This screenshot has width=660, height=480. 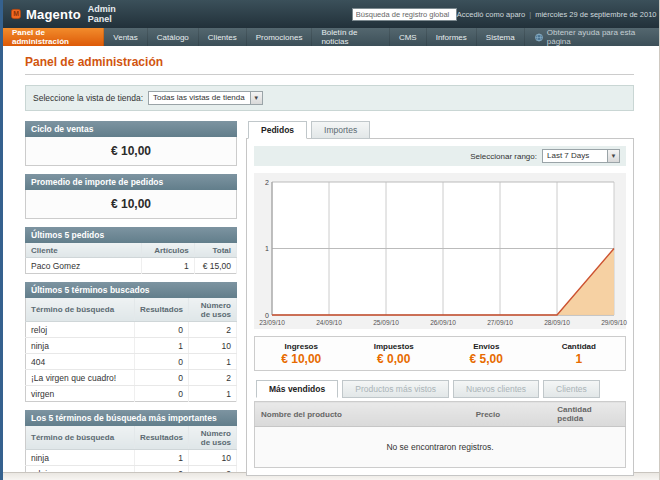 I want to click on cell-term: 404, so click(x=80, y=362).